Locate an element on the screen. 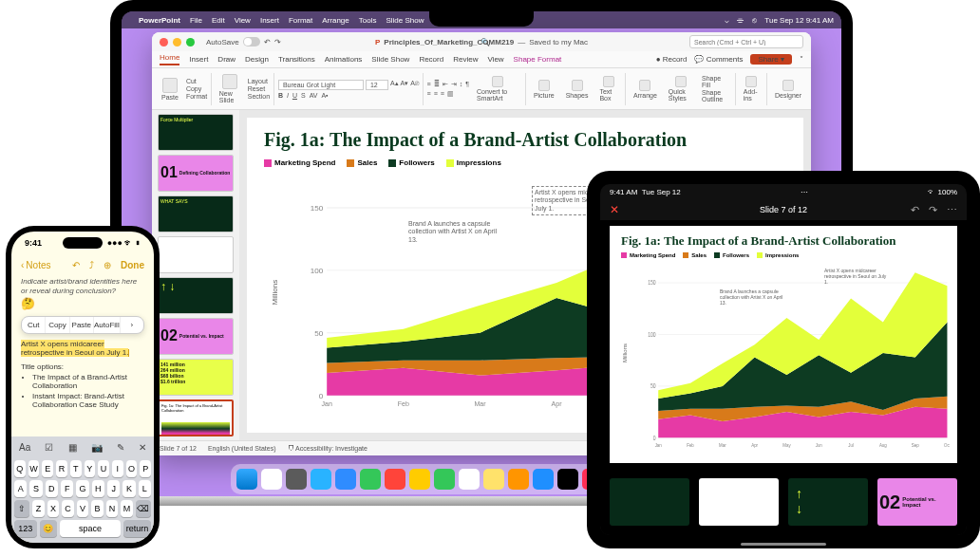 The height and width of the screenshot is (557, 980). letter-key: Y is located at coordinates (90, 469).